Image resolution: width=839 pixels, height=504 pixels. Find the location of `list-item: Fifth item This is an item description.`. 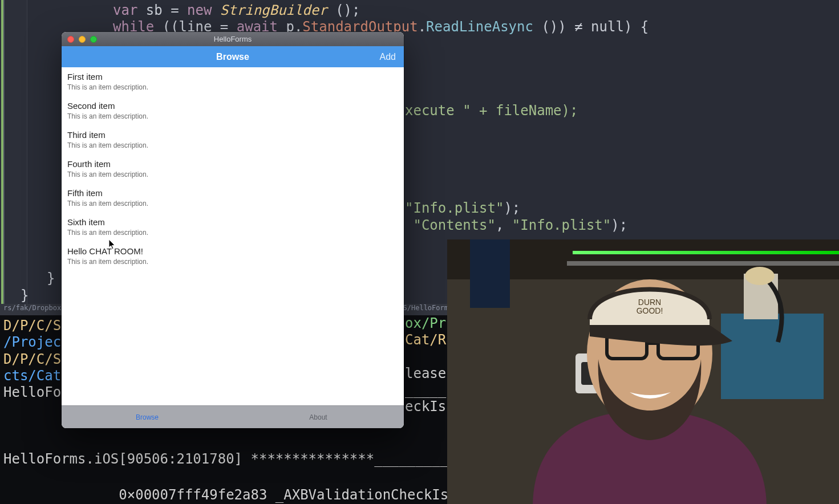

list-item: Fifth item This is an item description. is located at coordinates (233, 198).